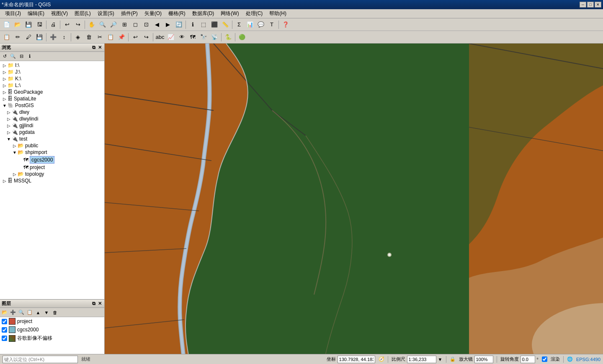 The height and width of the screenshot is (364, 603). Describe the element at coordinates (204, 13) in the screenshot. I see `menu-database: 数据库(D)` at that location.